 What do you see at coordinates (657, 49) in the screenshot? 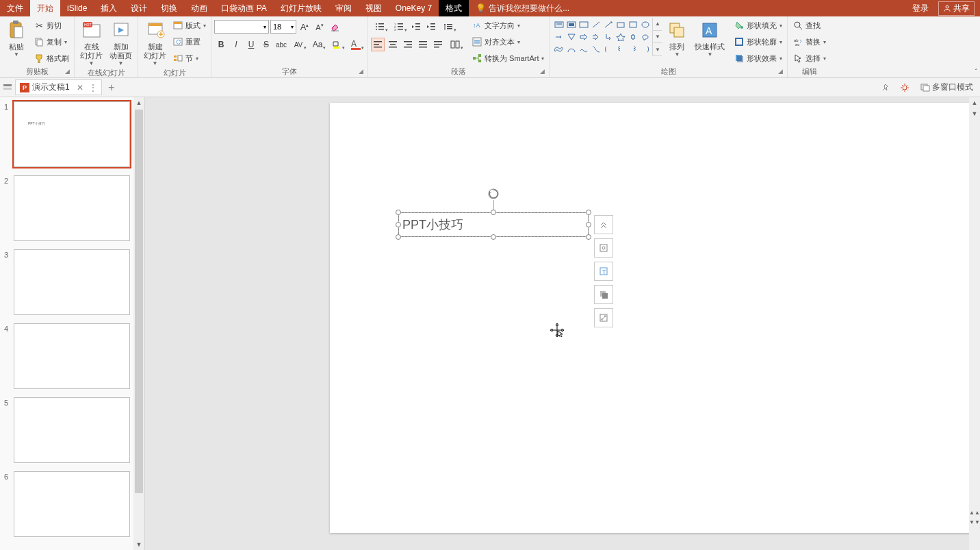
I see `gallery-more-button: ▼` at bounding box center [657, 49].